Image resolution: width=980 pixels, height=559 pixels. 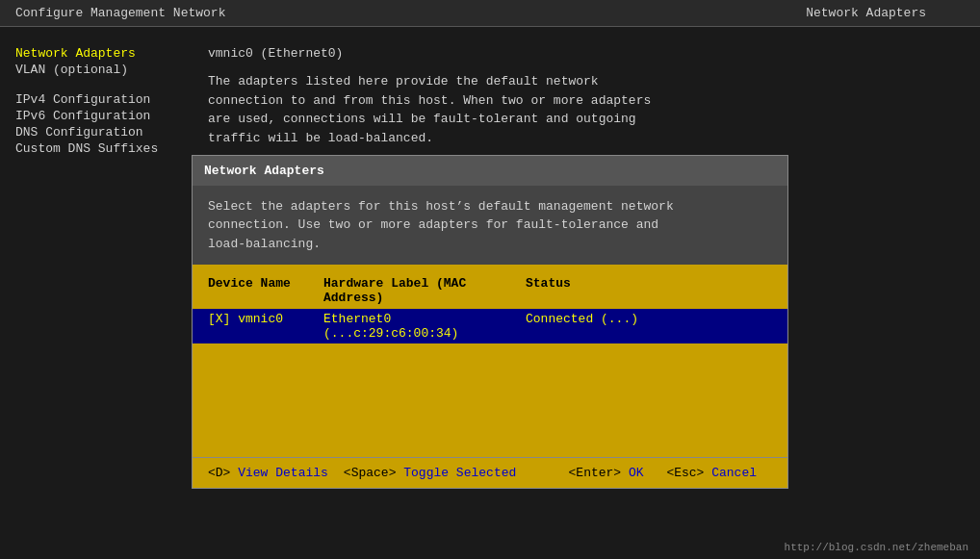 I want to click on action-view-details: View Details, so click(x=283, y=473).